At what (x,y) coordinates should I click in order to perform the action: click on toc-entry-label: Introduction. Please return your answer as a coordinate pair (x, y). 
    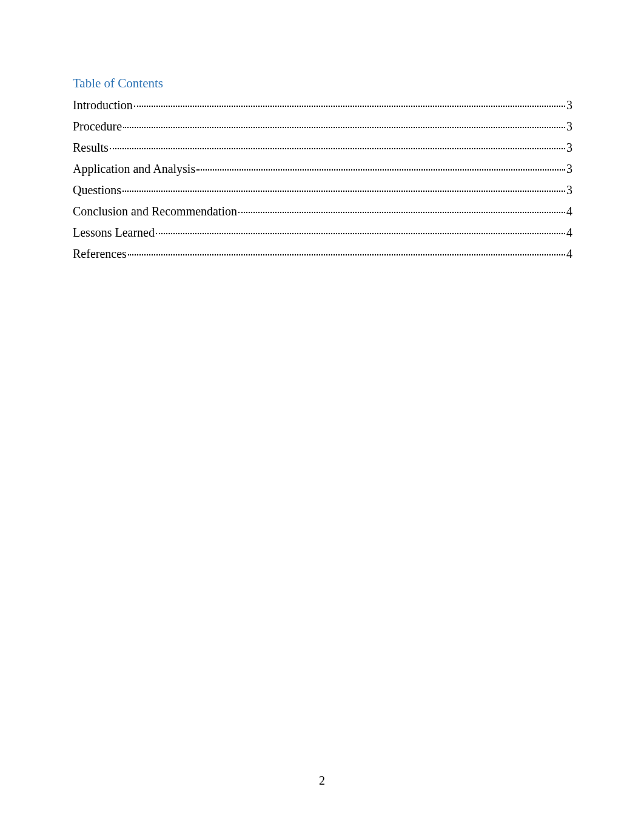
    Looking at the image, I should click on (103, 106).